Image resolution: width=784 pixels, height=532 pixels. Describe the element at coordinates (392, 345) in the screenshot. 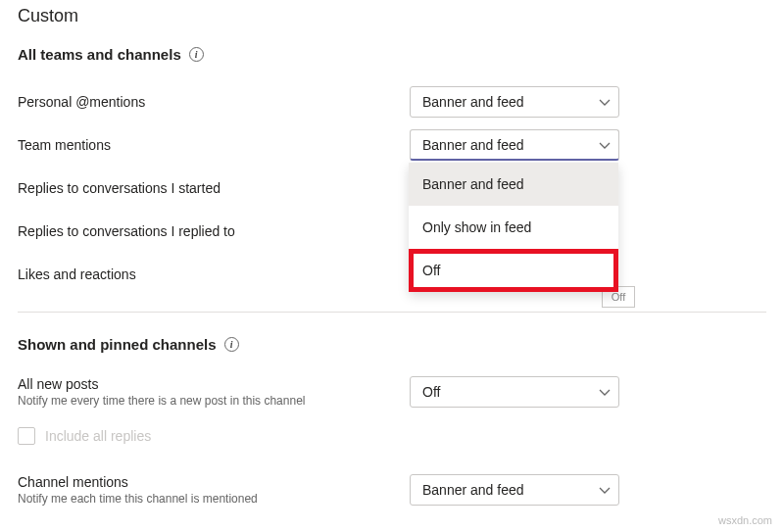

I see `section-header-shown: Shown and pinned channels i` at that location.